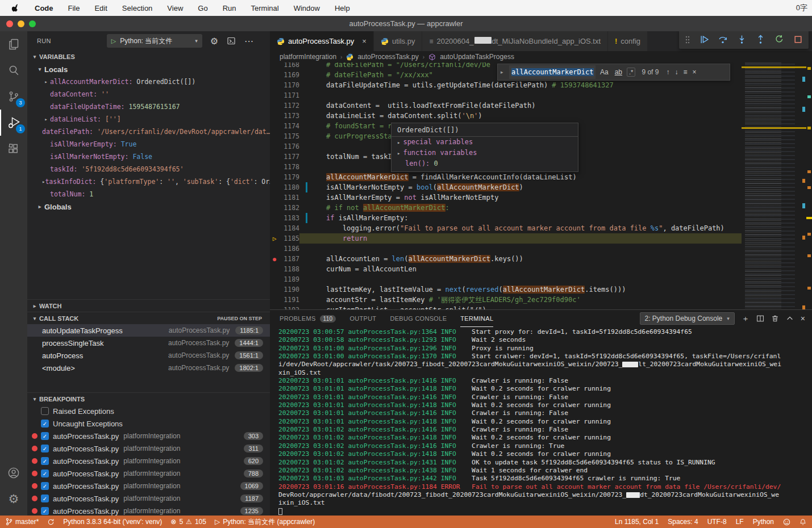 The width and height of the screenshot is (812, 528). Describe the element at coordinates (149, 132) in the screenshot. I see `variable-row: dateFilePath: '/Users/crifanli/dev/DevRo…` at that location.